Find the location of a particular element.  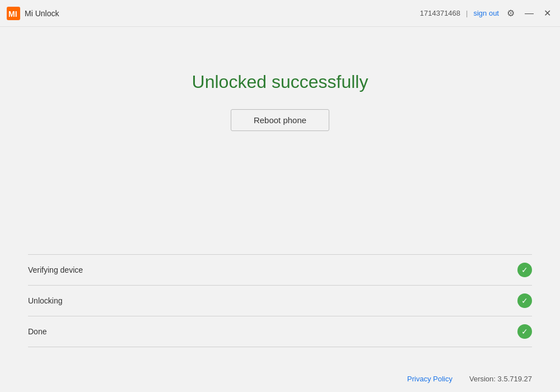

sign-out-link: sign out is located at coordinates (486, 13).